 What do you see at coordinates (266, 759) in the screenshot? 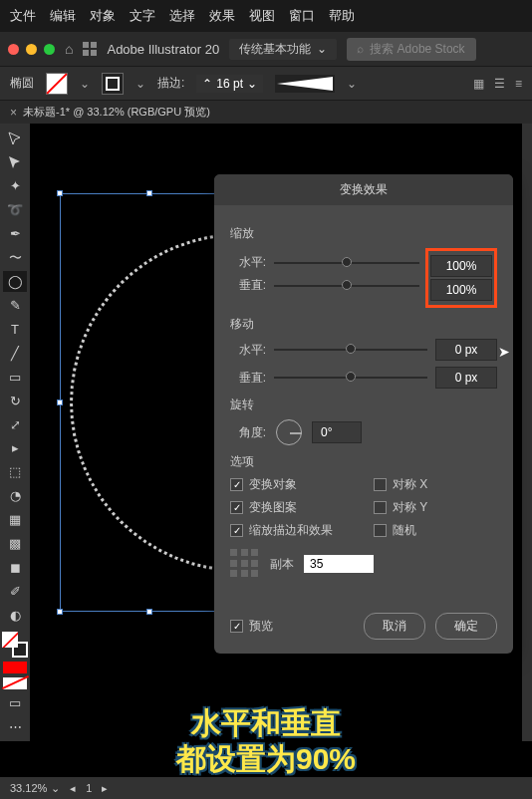
I see `caption-line-2: 都设置为90%` at bounding box center [266, 759].